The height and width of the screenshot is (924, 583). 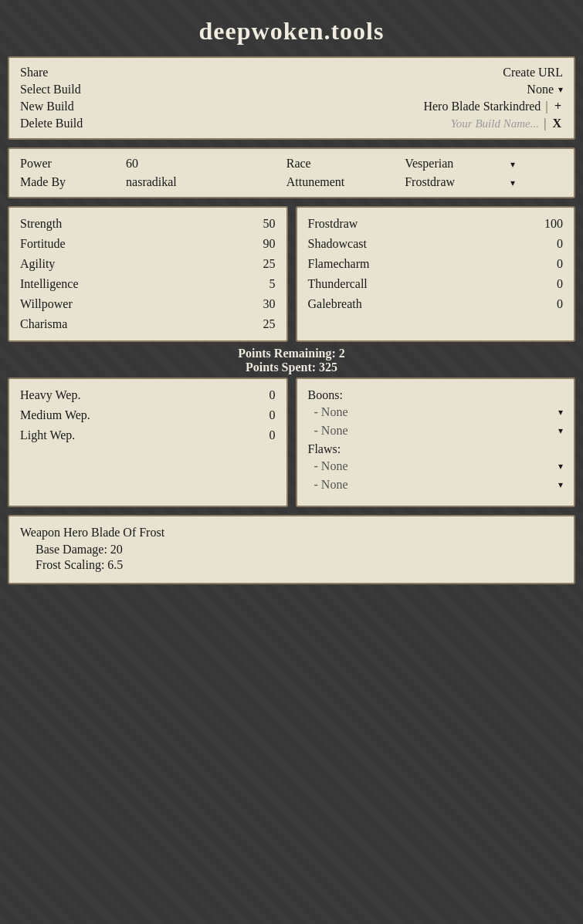 What do you see at coordinates (37, 264) in the screenshot?
I see `agility-label: Agility` at bounding box center [37, 264].